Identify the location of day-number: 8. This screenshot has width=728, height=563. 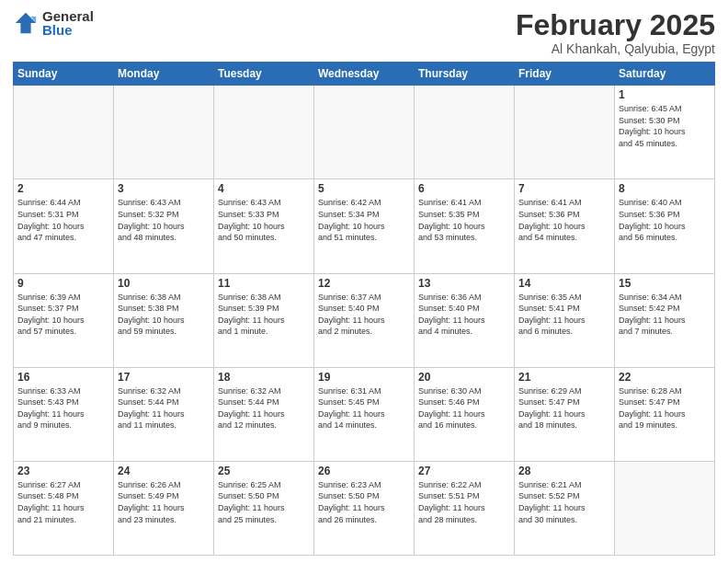
(665, 189).